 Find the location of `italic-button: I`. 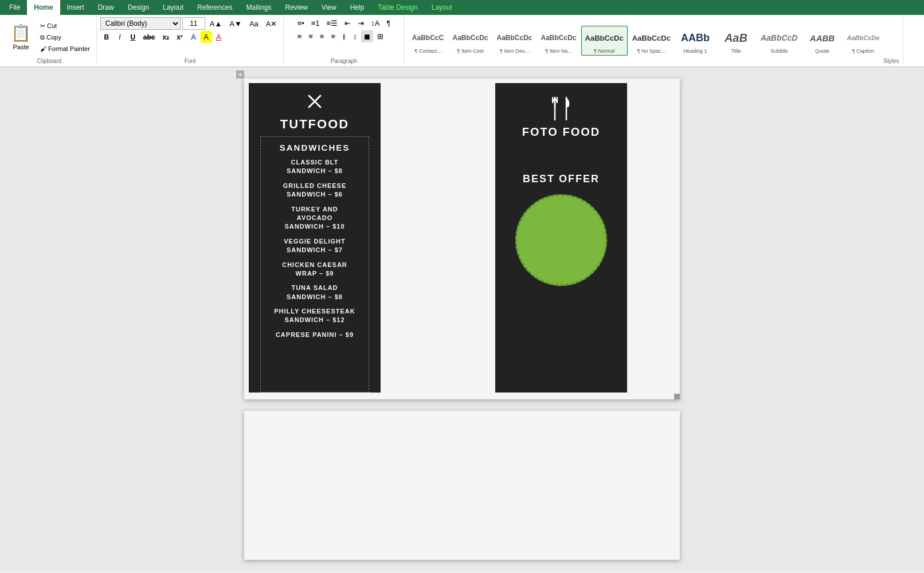

italic-button: I is located at coordinates (120, 37).